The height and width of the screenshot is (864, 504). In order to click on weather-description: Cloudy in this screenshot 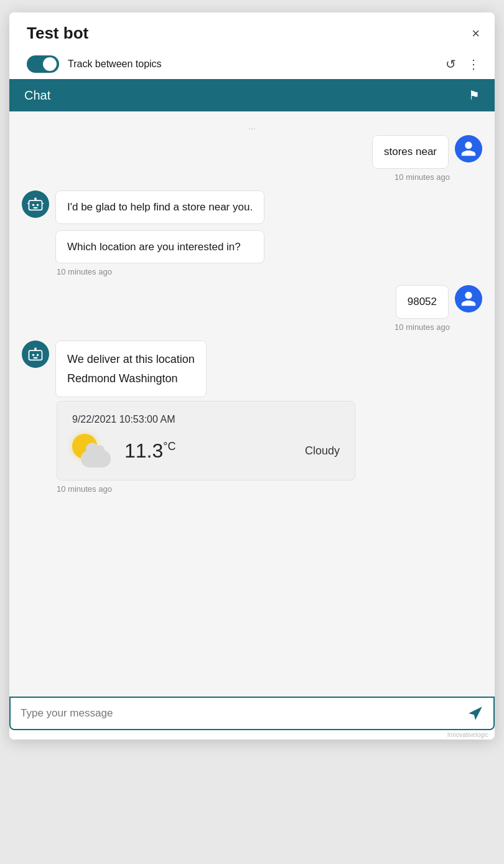, I will do `click(322, 451)`.